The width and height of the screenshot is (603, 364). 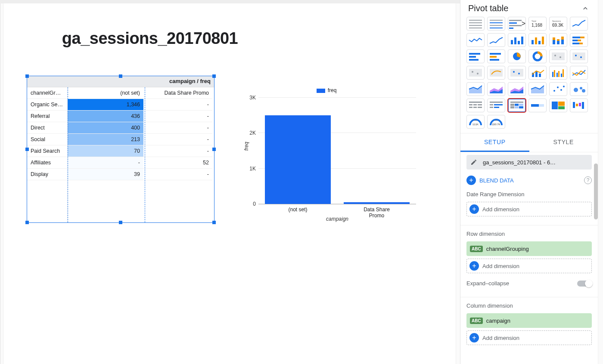 I want to click on chart-type-area-stack, so click(x=496, y=89).